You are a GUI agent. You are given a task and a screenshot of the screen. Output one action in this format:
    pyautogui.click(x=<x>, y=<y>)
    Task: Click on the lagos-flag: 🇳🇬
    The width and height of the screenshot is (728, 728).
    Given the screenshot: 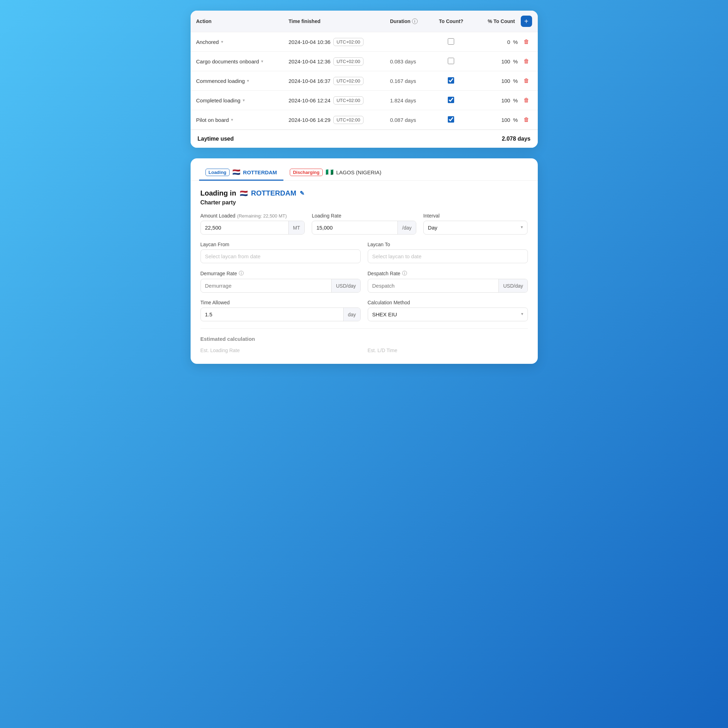 What is the action you would take?
    pyautogui.click(x=329, y=172)
    